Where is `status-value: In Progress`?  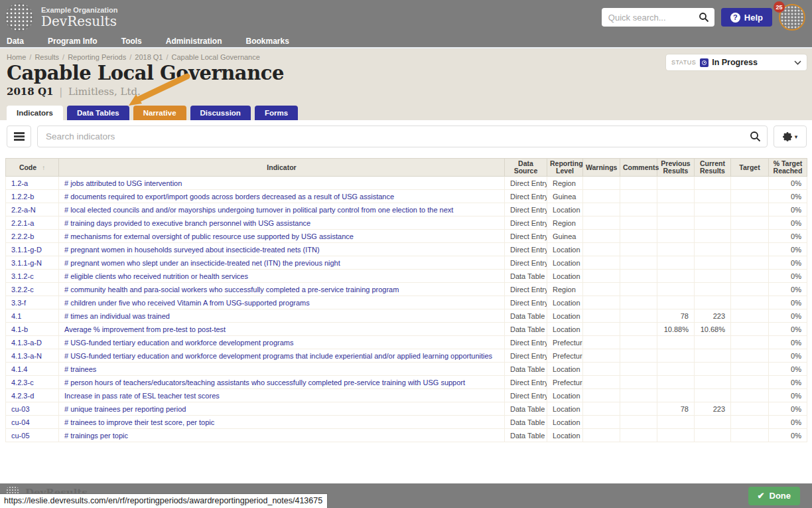 status-value: In Progress is located at coordinates (753, 62).